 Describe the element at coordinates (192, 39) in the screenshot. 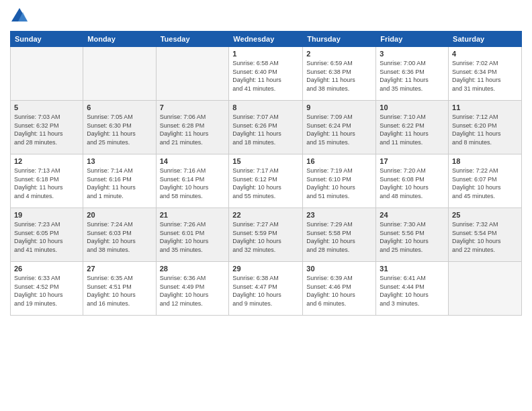

I see `calendar-day-header: Tuesday` at that location.